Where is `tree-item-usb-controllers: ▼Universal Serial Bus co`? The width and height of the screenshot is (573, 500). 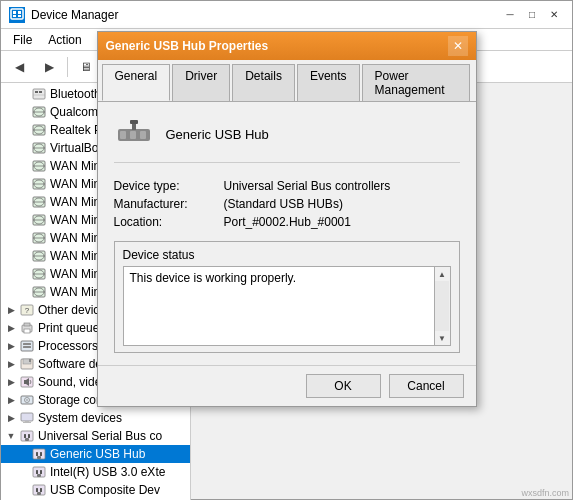
tree-item-usb-controllers: ▼Universal Serial Bus co is located at coordinates (96, 436).